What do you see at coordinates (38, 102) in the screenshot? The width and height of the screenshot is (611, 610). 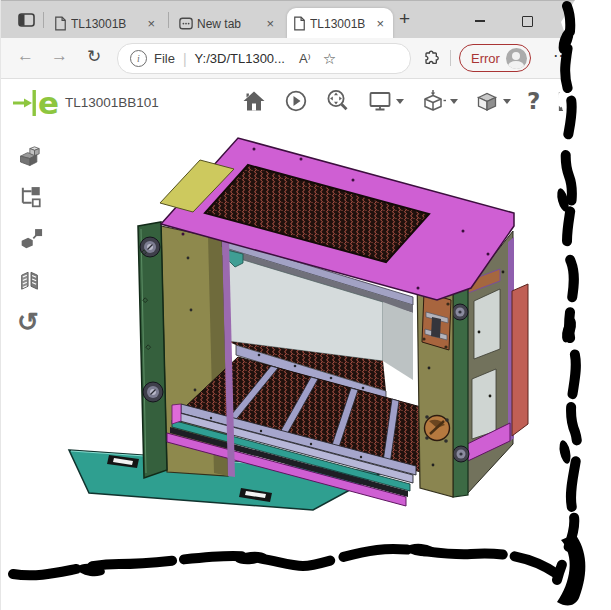 I see `edrawings-logo: e` at bounding box center [38, 102].